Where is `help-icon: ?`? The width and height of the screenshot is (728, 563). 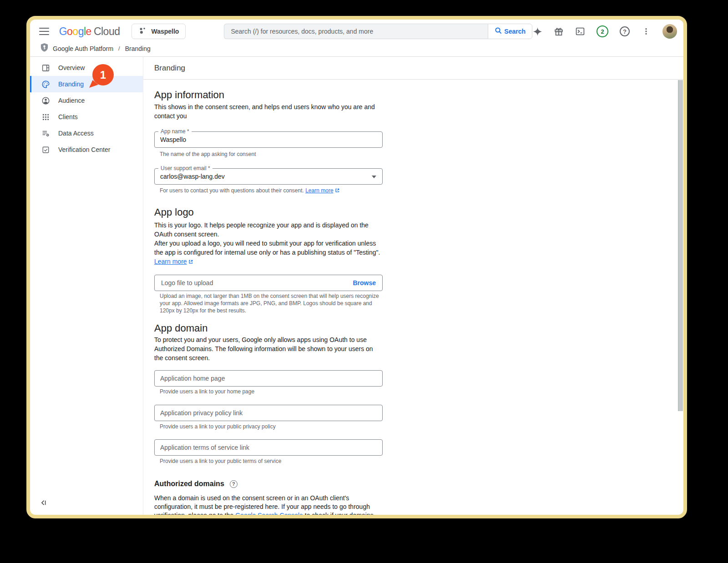
help-icon: ? is located at coordinates (625, 31).